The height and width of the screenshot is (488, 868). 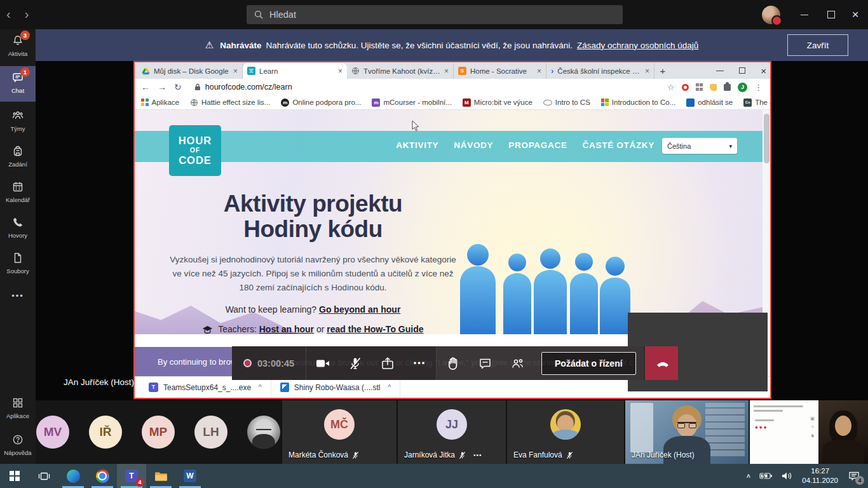 What do you see at coordinates (638, 102) in the screenshot?
I see `bookmark-introduction: Introduction to Co...` at bounding box center [638, 102].